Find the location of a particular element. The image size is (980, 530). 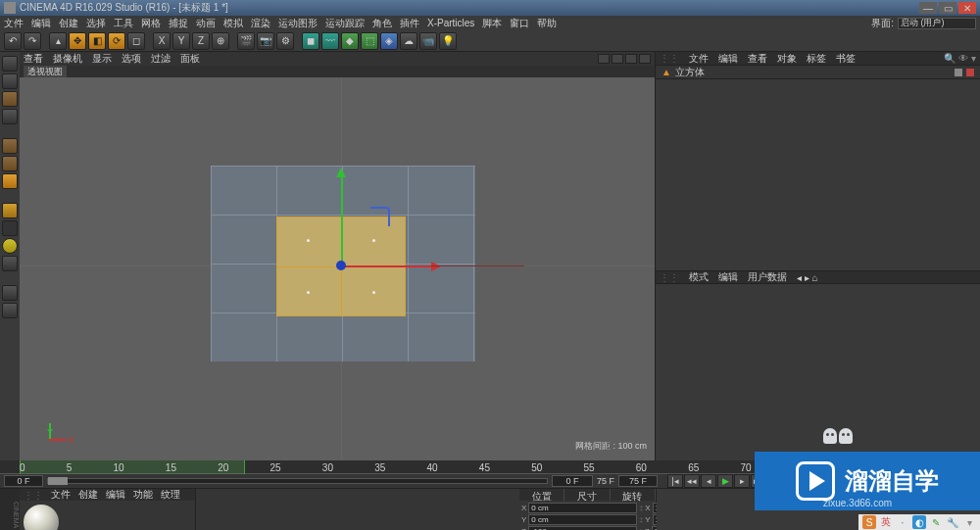

axis-mode-icon is located at coordinates (10, 211).